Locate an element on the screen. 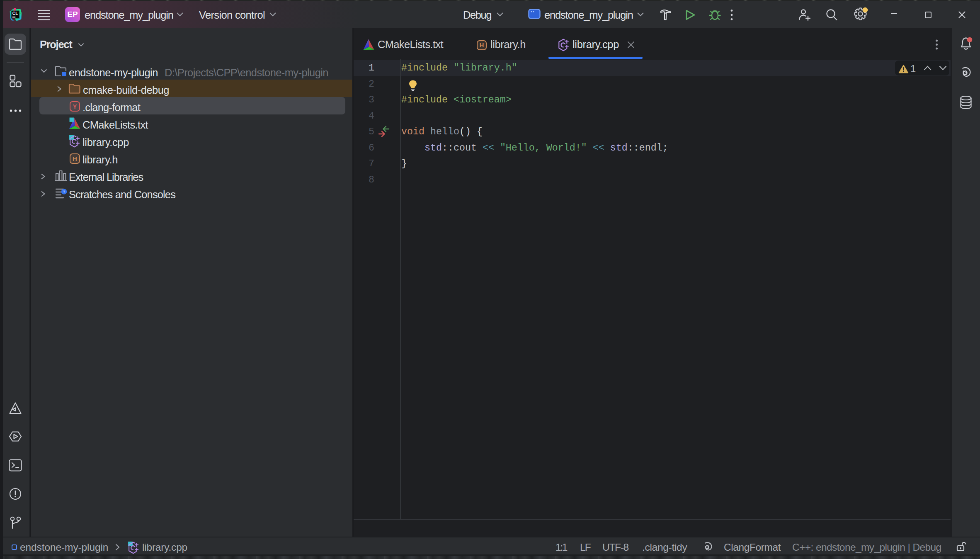 The image size is (980, 559). svg-text: CL is located at coordinates (15, 13).